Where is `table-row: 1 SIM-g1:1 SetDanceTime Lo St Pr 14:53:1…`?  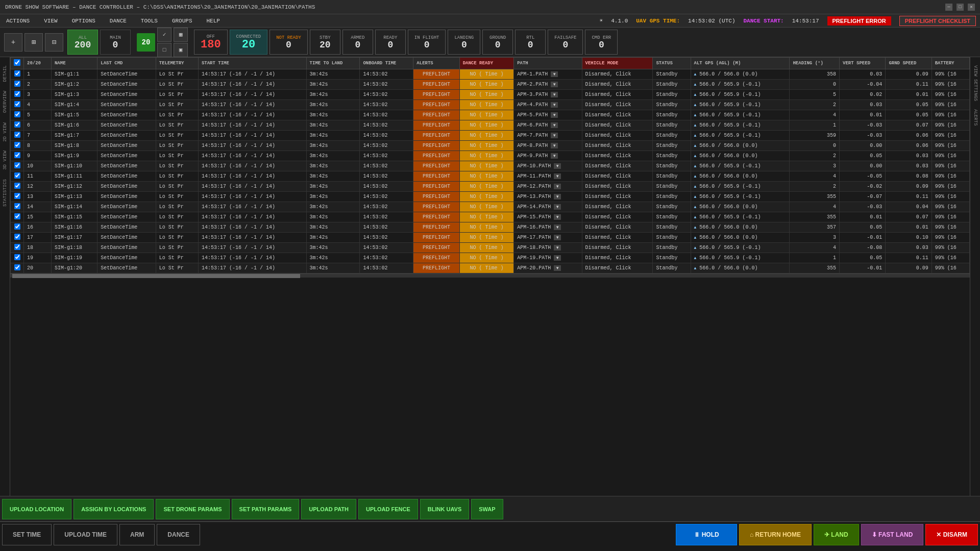 table-row: 1 SIM-g1:1 SetDanceTime Lo St Pr 14:53:1… is located at coordinates (490, 74).